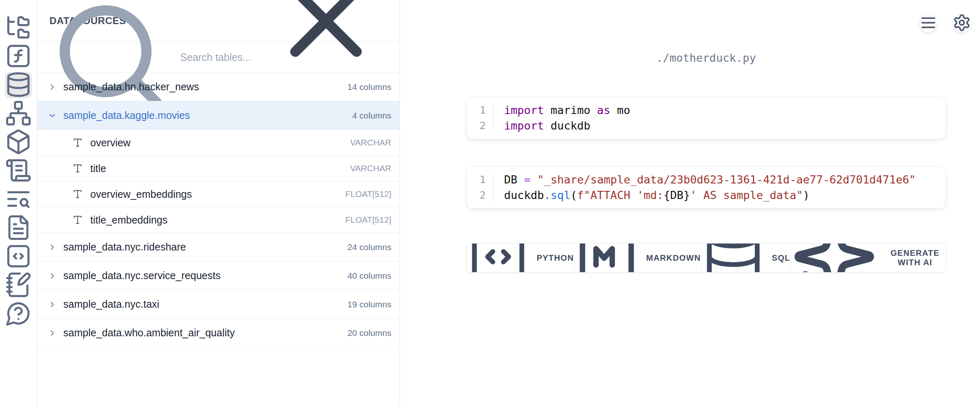 This screenshot has width=980, height=407. I want to click on rail-button-datasources, so click(18, 85).